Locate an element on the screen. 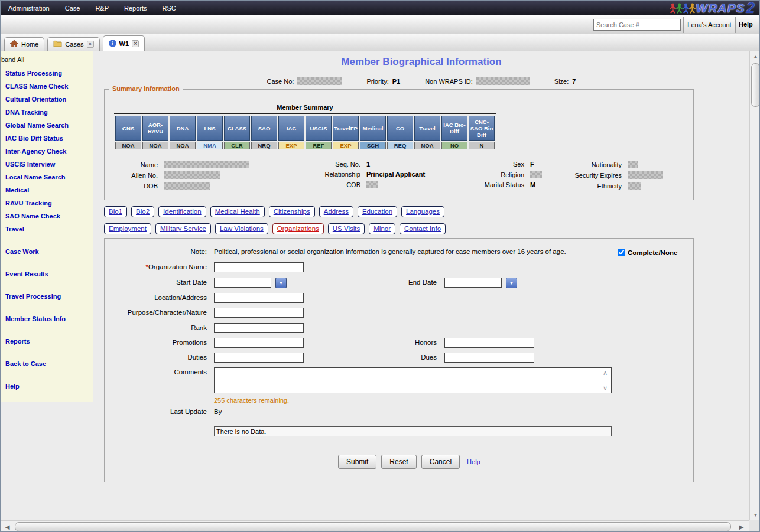 This screenshot has height=532, width=760. menu-administration: Administration is located at coordinates (29, 8).